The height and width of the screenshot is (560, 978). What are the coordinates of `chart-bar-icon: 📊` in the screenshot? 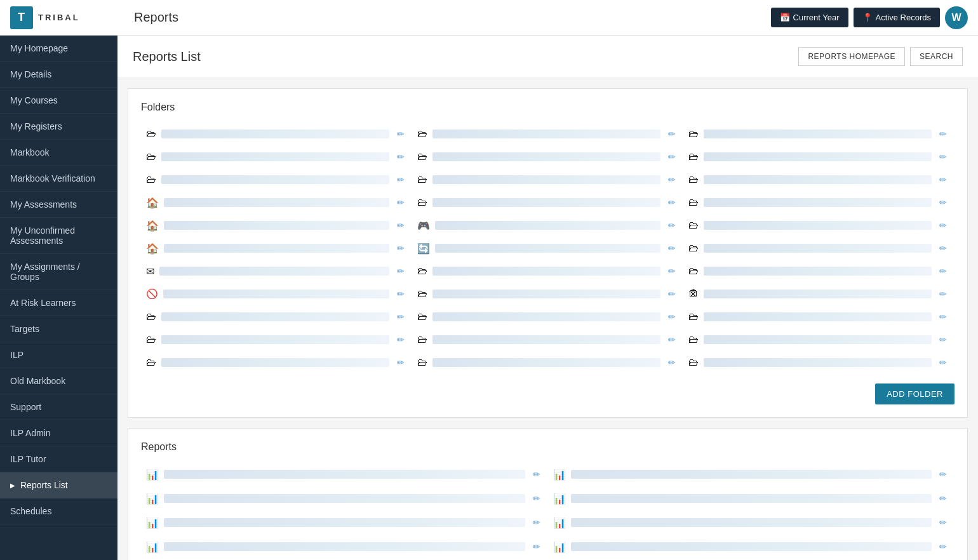 It's located at (152, 523).